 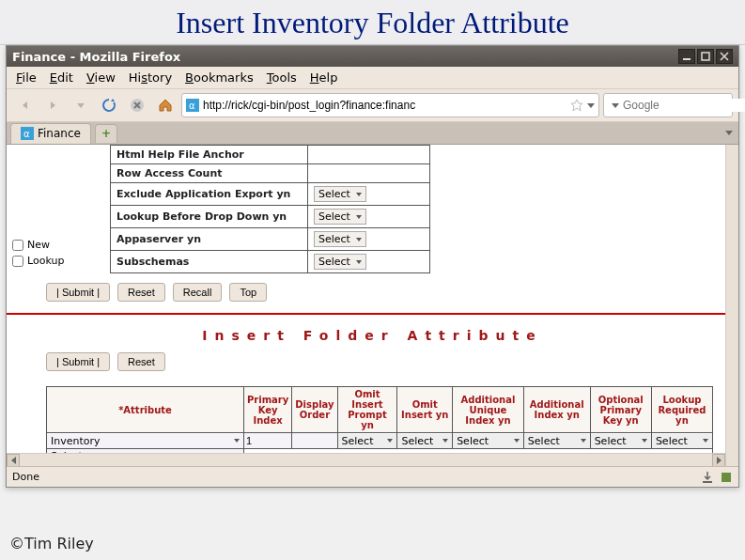 I want to click on divider, so click(x=372, y=314).